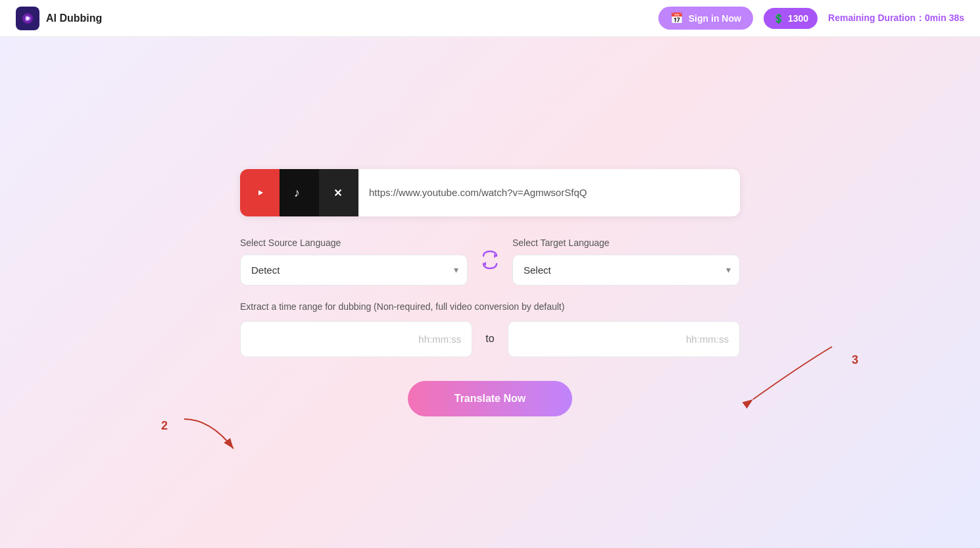 The image size is (980, 548). I want to click on calendar-icon: 📅, so click(677, 18).